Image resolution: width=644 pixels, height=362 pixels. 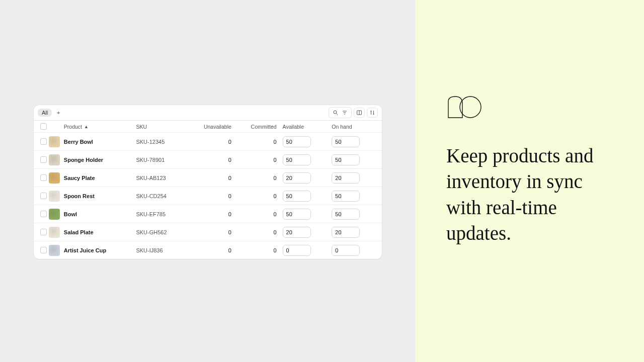 What do you see at coordinates (208, 141) in the screenshot?
I see `table-row: Berry BowlSKU-12345005050` at bounding box center [208, 141].